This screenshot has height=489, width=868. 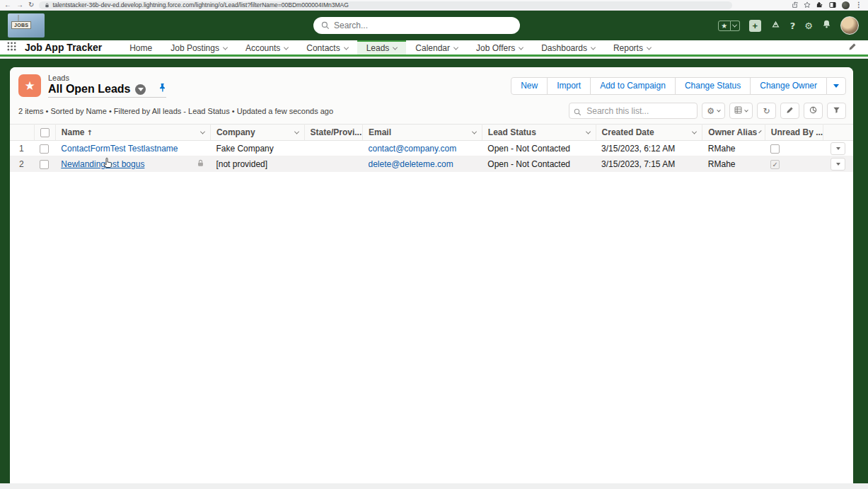 What do you see at coordinates (741, 110) in the screenshot?
I see `display-as-button` at bounding box center [741, 110].